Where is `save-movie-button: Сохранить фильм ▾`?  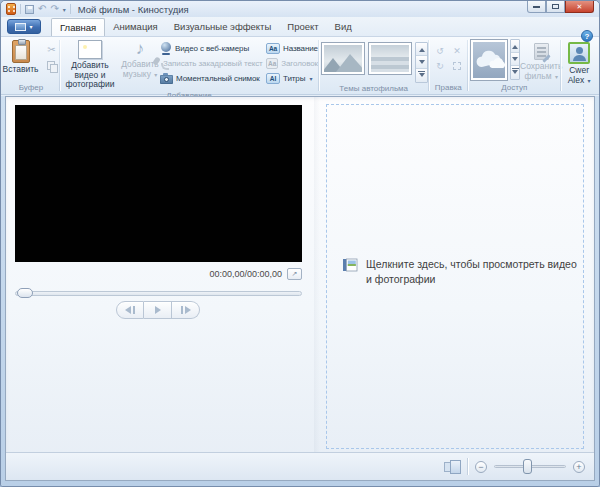
save-movie-button: Сохранить фильм ▾ is located at coordinates (541, 60).